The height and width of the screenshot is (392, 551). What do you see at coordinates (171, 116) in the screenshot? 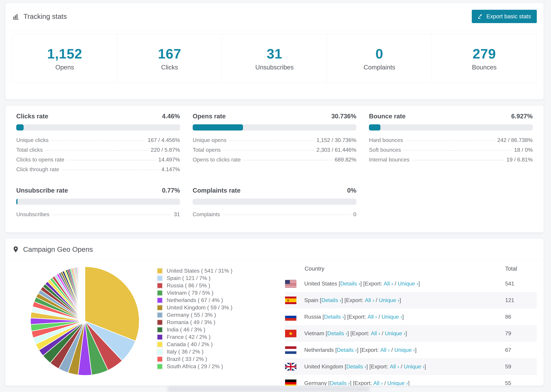
I see `rate-value: 4.46%` at bounding box center [171, 116].